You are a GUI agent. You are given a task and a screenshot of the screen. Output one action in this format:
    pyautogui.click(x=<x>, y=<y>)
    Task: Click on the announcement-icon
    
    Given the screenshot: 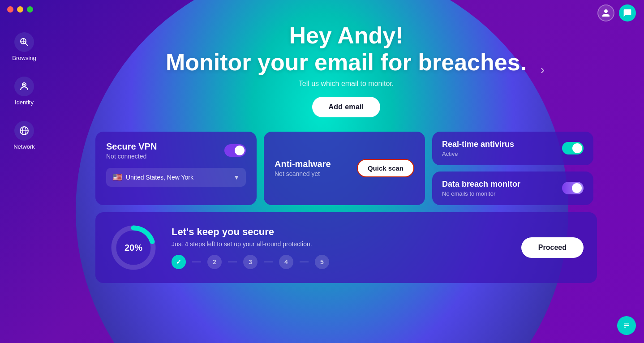 What is the action you would take?
    pyautogui.click(x=627, y=326)
    